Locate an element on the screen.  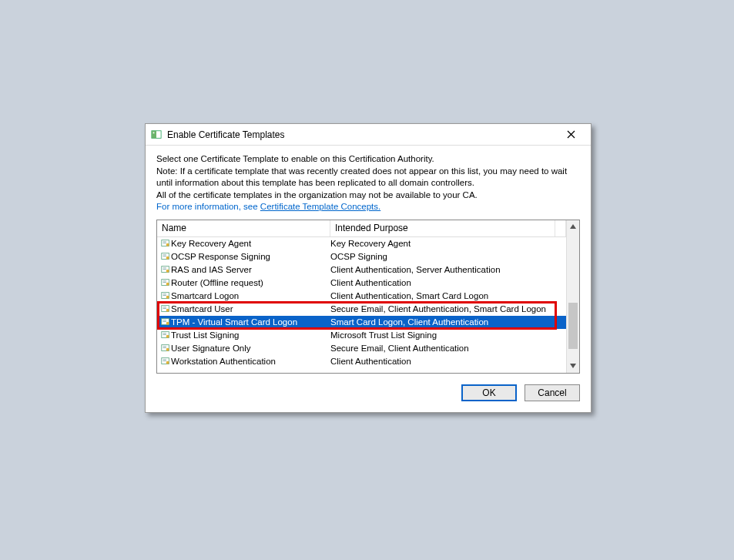
row-purpose: Client Authentication, Smart Card Logon is located at coordinates (448, 296).